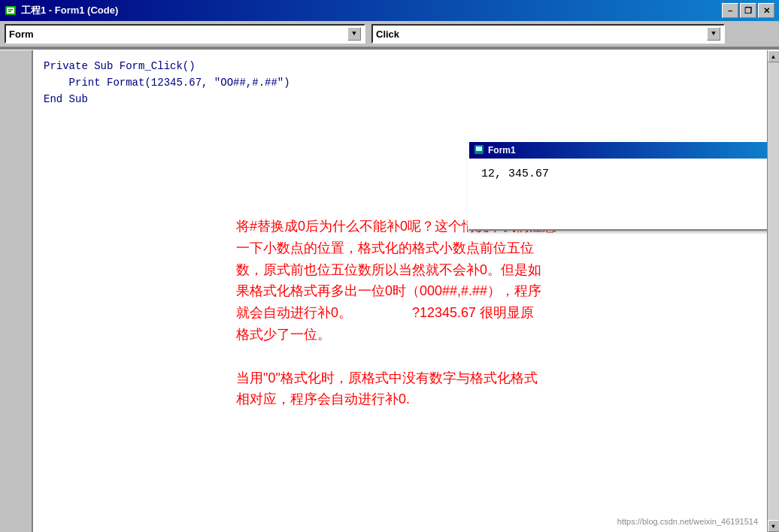  What do you see at coordinates (618, 194) in the screenshot?
I see `form1-body: 12, 345.67` at bounding box center [618, 194].